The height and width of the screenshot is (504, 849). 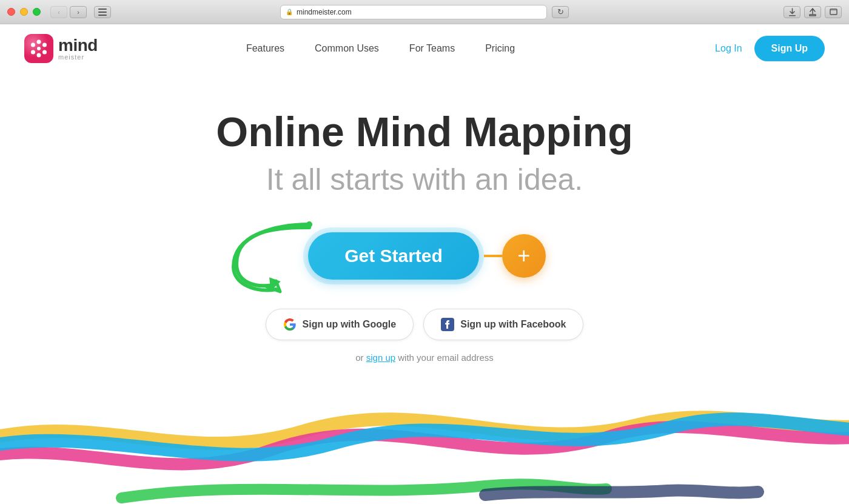 I want to click on logo-meister: meister, so click(x=78, y=57).